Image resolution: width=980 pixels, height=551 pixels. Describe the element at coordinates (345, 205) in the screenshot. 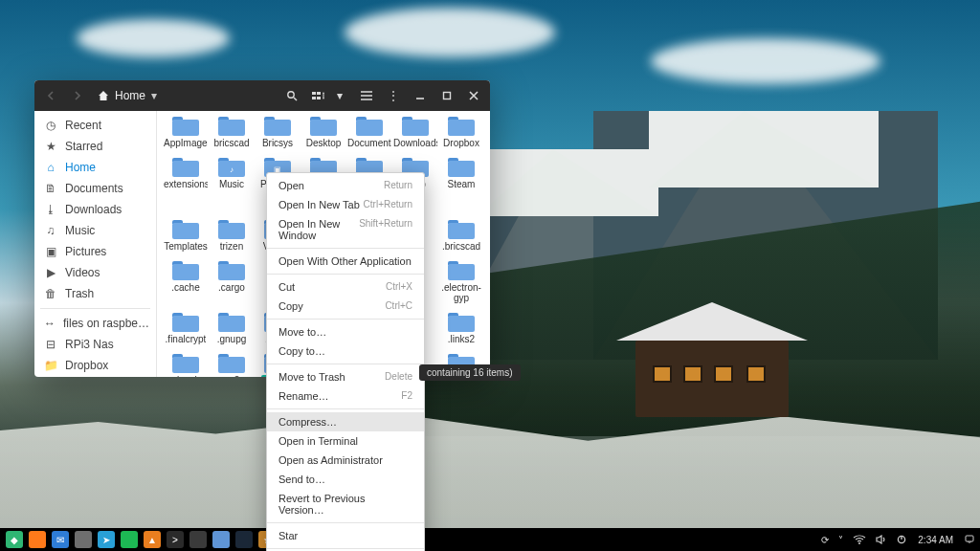

I see `menu-item-open-in-new-tab: Open In New TabCtrl+Return` at that location.